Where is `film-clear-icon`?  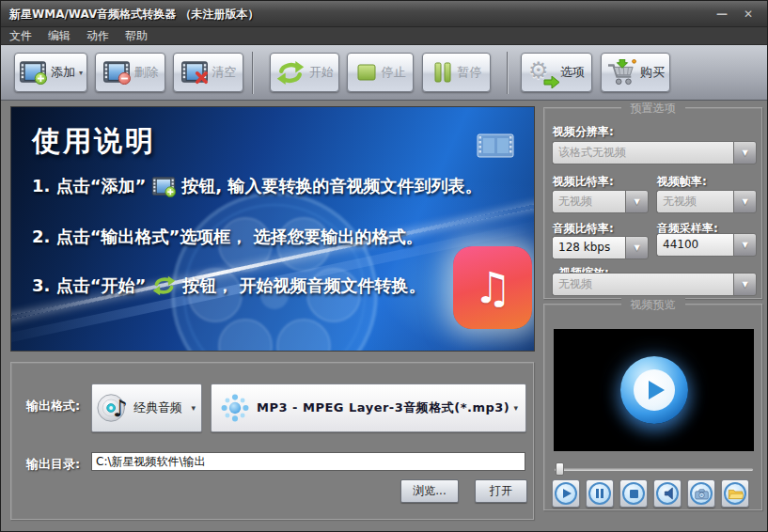
film-clear-icon is located at coordinates (195, 72).